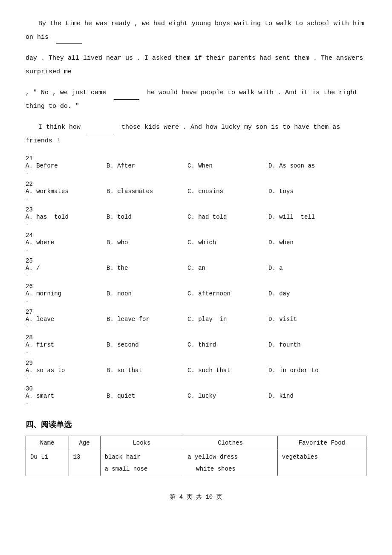  Describe the element at coordinates (48, 443) in the screenshot. I see `table-header-name: Name` at that location.